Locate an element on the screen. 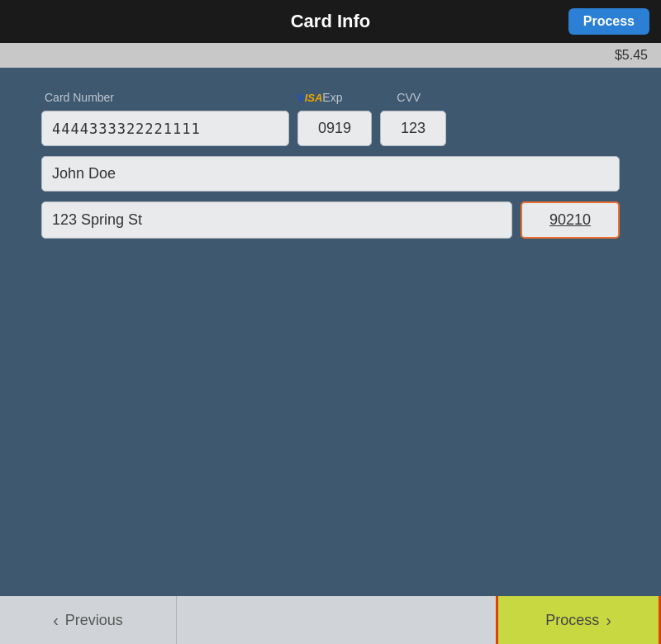 The height and width of the screenshot is (644, 661). cvv-label: CVV is located at coordinates (430, 97).